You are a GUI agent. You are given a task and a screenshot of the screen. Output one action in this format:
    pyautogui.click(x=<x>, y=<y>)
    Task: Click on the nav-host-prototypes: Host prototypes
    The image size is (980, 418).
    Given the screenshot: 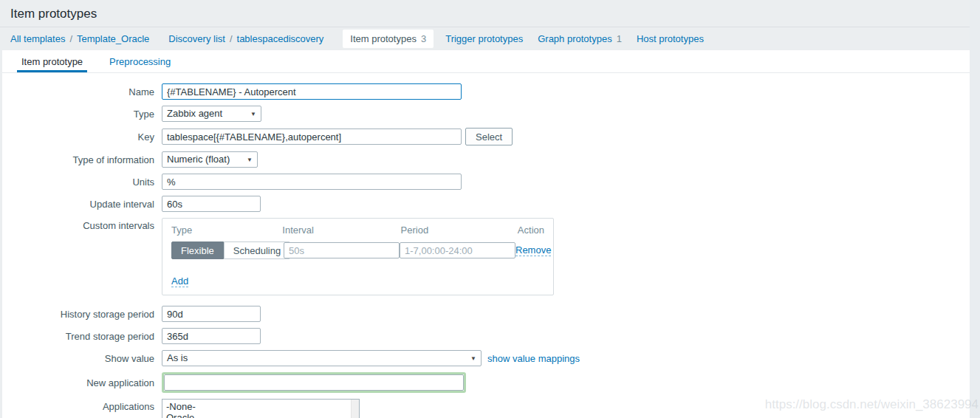 What is the action you would take?
    pyautogui.click(x=671, y=38)
    